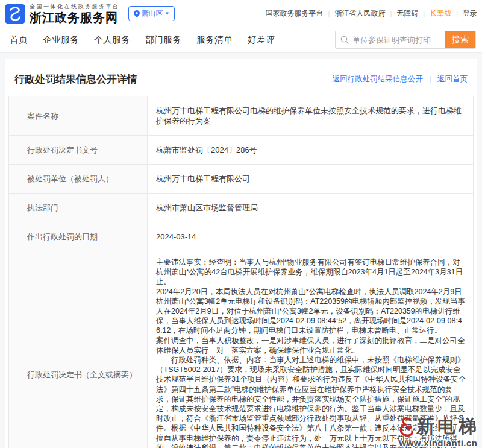  Describe the element at coordinates (15, 14) in the screenshot. I see `zhejiang-logo-icon` at that location.